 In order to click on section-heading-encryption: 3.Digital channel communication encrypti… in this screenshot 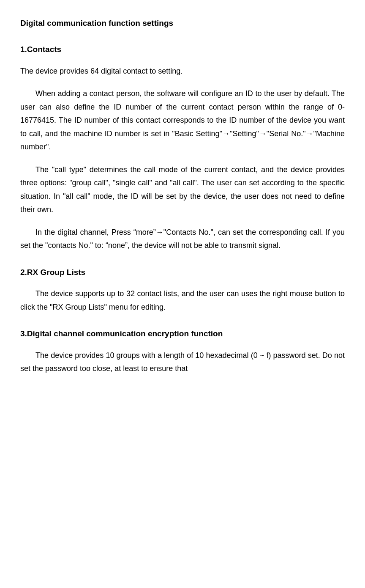, I will do `click(182, 334)`.